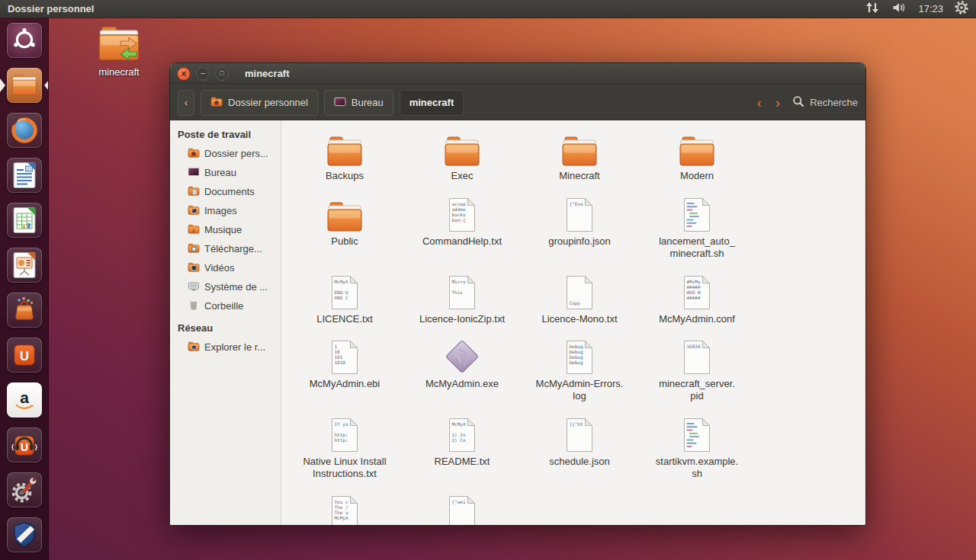 Image resolution: width=976 pixels, height=560 pixels. Describe the element at coordinates (24, 310) in the screenshot. I see `launcher-item-software-center` at that location.